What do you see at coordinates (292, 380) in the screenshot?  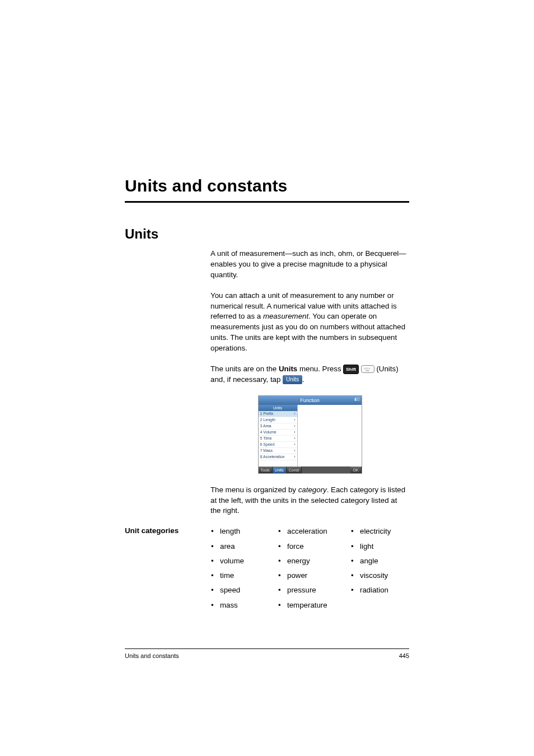 I see `units-soft-button: Units` at bounding box center [292, 380].